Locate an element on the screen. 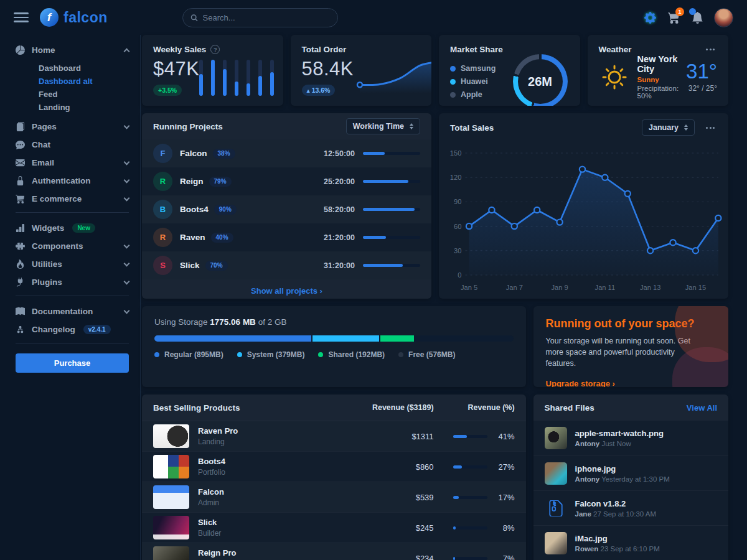  sidebar-item-label: Changelog is located at coordinates (54, 330).